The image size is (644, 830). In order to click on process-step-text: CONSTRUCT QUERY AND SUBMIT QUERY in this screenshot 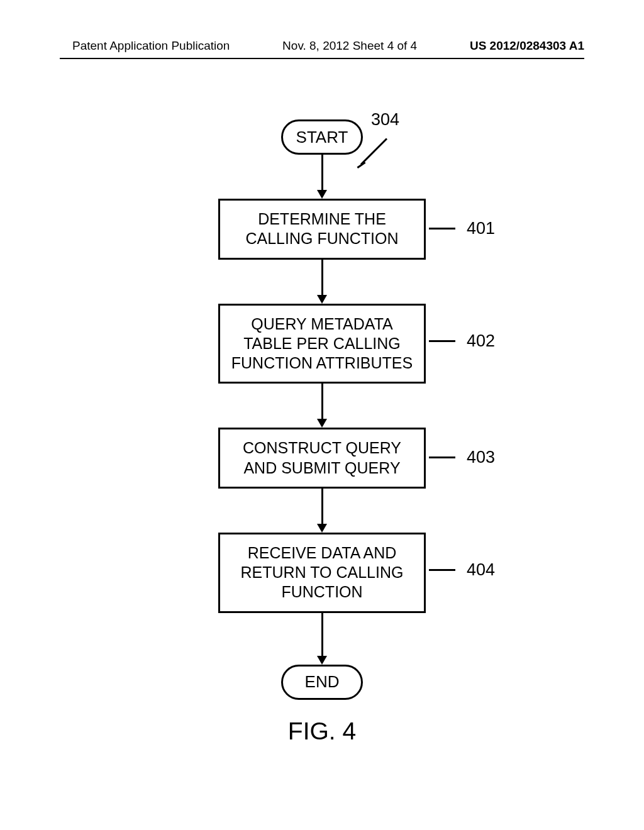, I will do `click(322, 458)`.